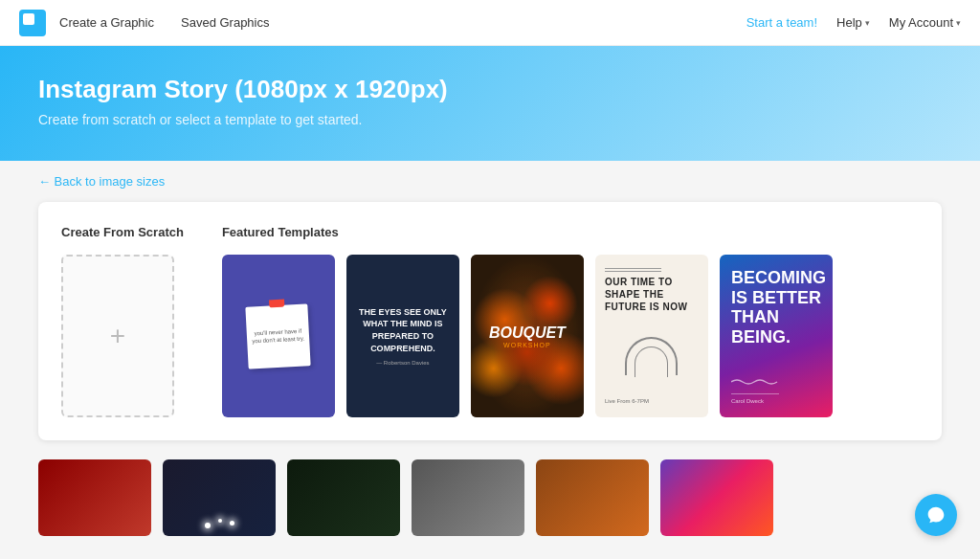 The height and width of the screenshot is (559, 980). What do you see at coordinates (527, 336) in the screenshot?
I see `template-bouquet: BOUQUET Workshop` at bounding box center [527, 336].